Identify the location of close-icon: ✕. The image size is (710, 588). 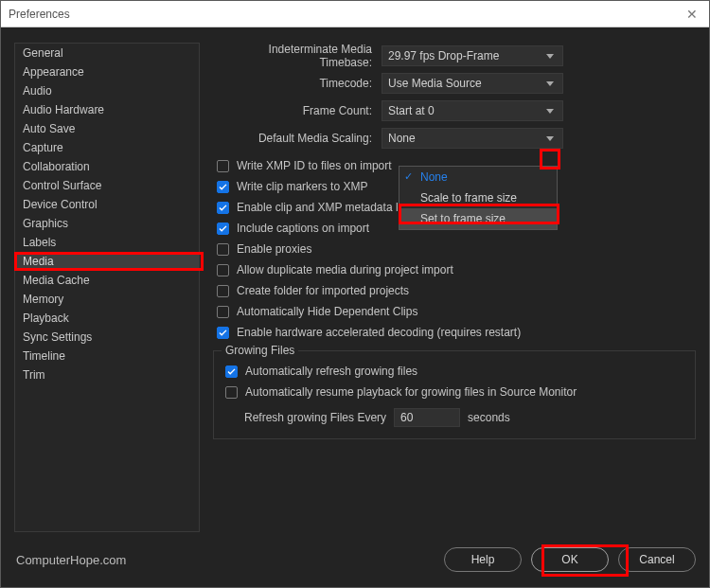
(692, 14).